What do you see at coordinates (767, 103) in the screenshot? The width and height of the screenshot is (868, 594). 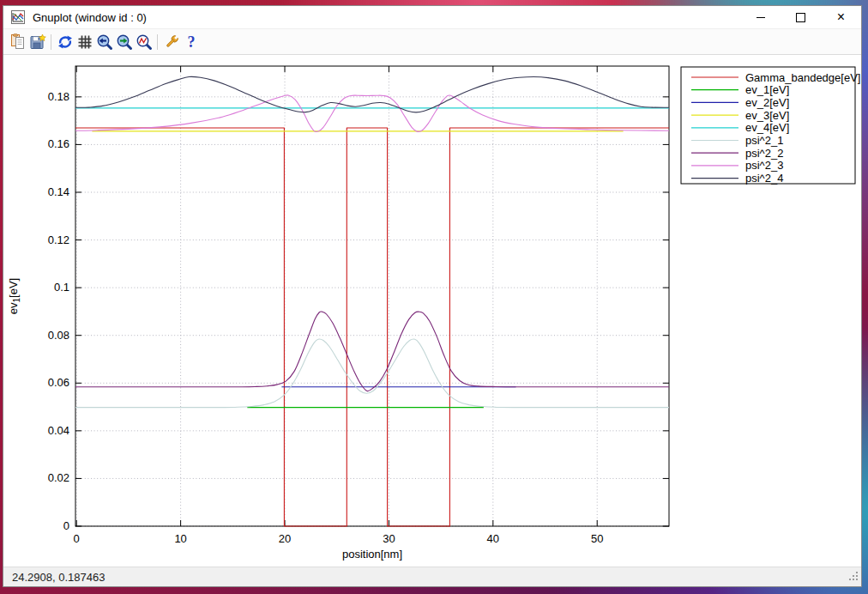 I see `legend-label-ev-2: ev_2[eV]` at bounding box center [767, 103].